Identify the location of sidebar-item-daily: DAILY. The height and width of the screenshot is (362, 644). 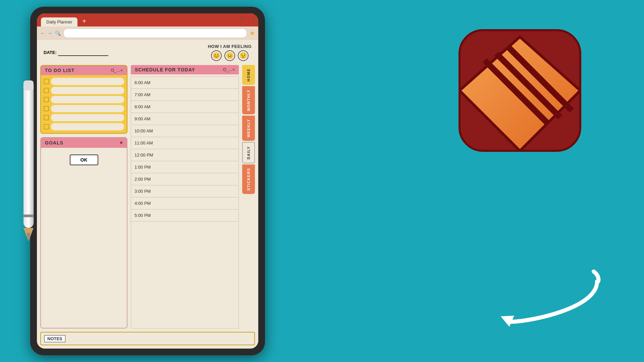
(249, 153).